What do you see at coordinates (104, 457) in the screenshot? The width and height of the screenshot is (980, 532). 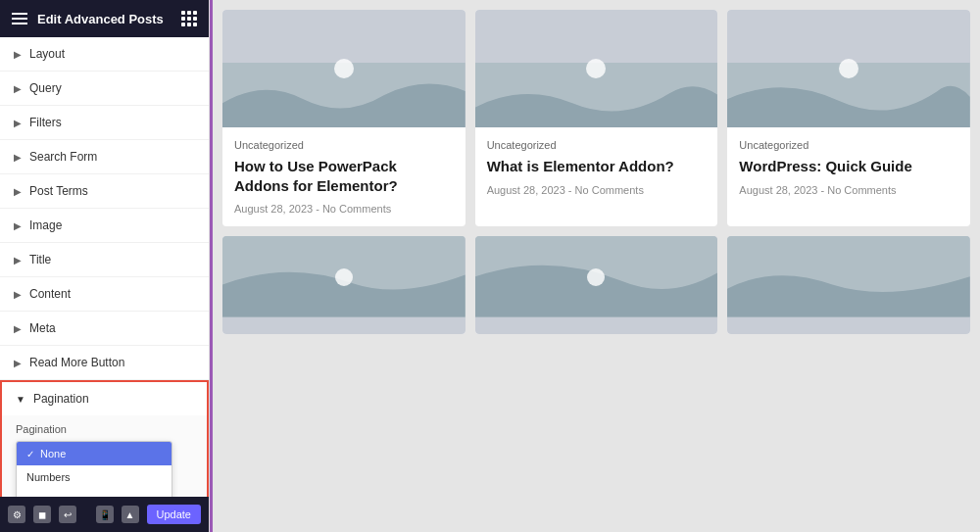 I see `pagination-content: Pagination ✓ None Numbers Numbers + Prev…` at bounding box center [104, 457].